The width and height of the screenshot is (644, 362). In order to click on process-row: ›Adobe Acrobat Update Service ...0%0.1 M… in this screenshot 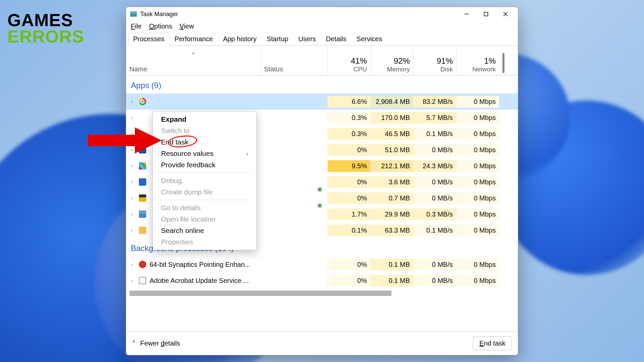, I will do `click(322, 281)`.